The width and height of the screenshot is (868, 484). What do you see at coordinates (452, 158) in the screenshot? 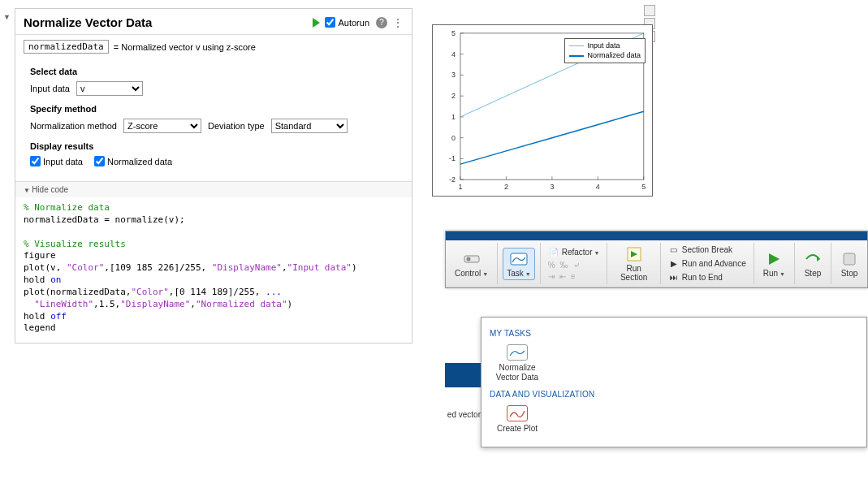
I see `svg-text: -1` at bounding box center [452, 158].